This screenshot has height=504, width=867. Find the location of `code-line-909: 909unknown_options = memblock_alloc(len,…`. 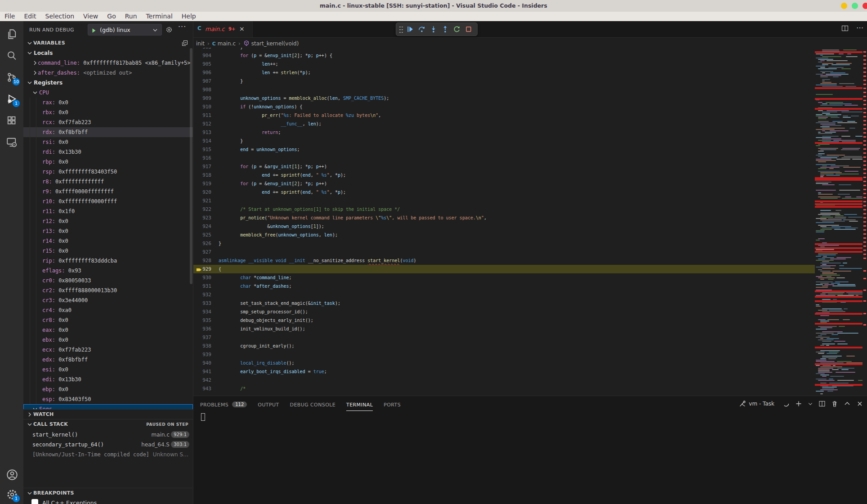

code-line-909: 909unknown_options = memblock_alloc(len,… is located at coordinates (504, 98).